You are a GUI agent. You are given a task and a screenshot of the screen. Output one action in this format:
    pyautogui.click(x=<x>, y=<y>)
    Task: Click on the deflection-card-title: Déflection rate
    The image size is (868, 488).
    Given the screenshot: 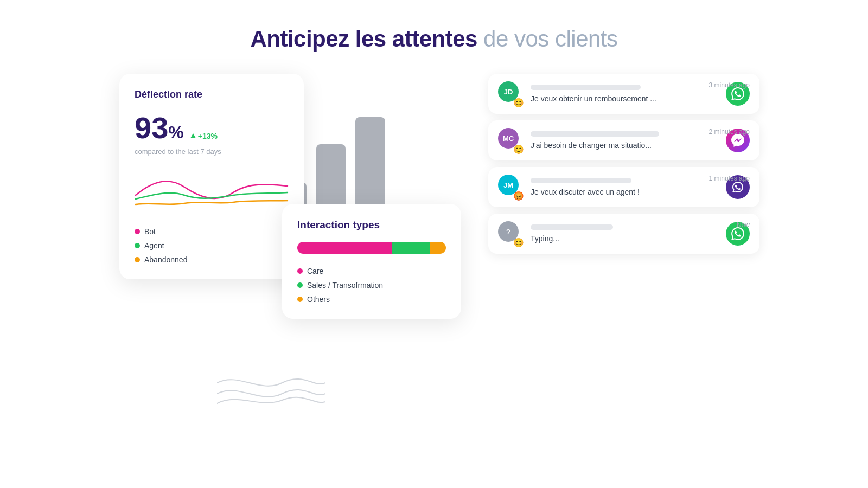 What is the action you would take?
    pyautogui.click(x=212, y=94)
    